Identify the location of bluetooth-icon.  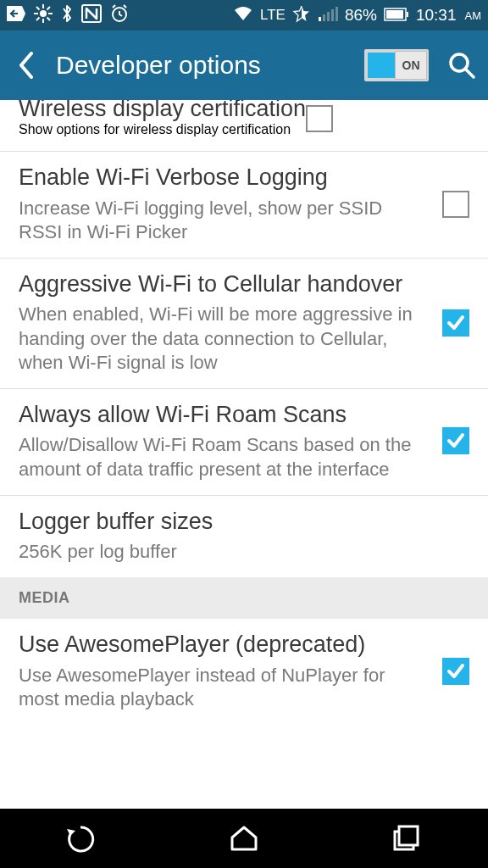
(67, 15).